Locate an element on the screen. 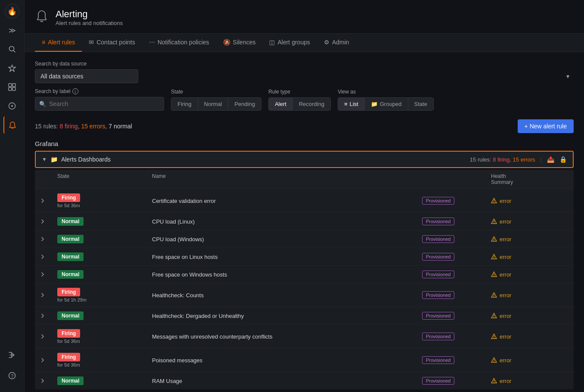  ruletype-recording-btn: Recording is located at coordinates (312, 104).